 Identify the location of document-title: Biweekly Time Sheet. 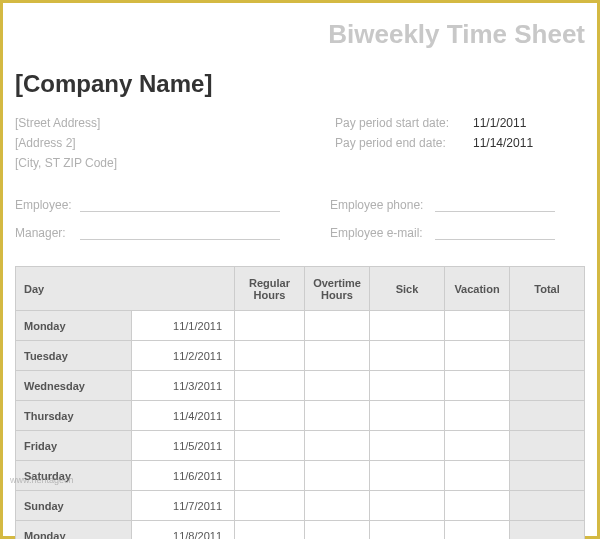
(300, 34).